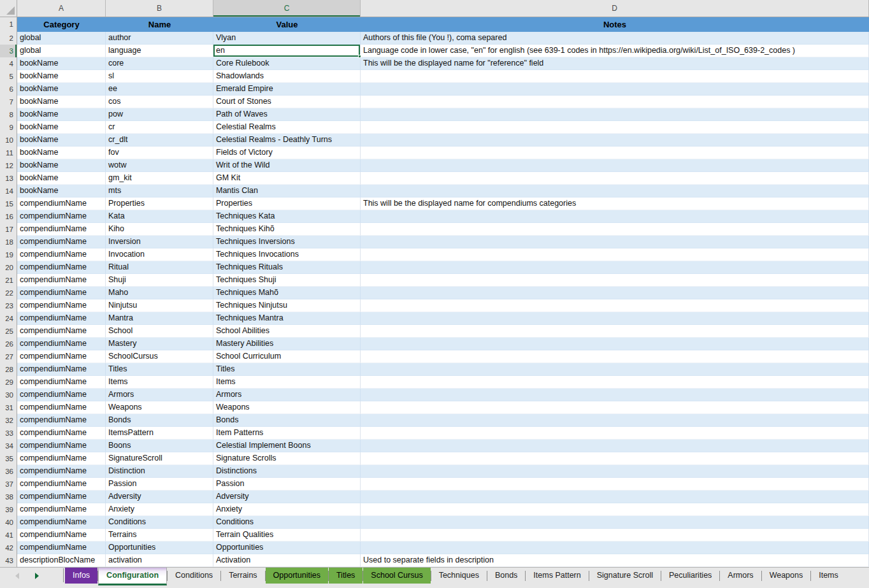  What do you see at coordinates (287, 140) in the screenshot?
I see `table-cell: Celestial Realms - Deathly Turns` at bounding box center [287, 140].